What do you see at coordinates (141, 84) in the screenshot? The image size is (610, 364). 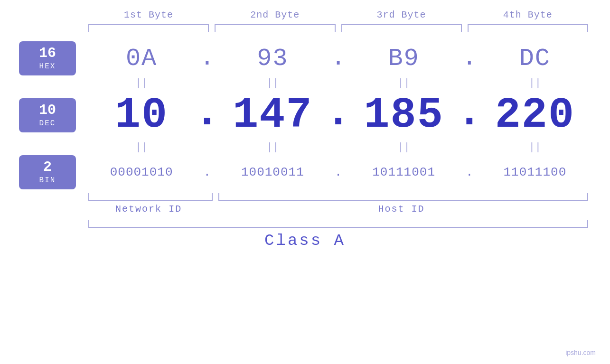 I see `eq1-byte1: ||` at bounding box center [141, 84].